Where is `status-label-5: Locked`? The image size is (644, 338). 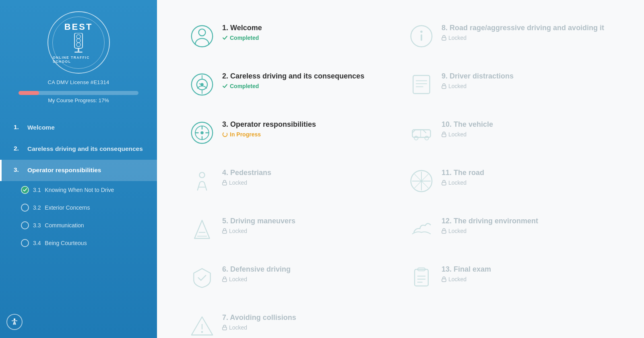 status-label-5: Locked is located at coordinates (238, 231).